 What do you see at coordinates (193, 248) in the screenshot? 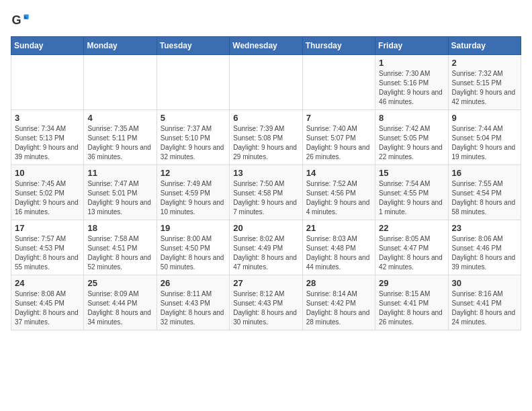
I see `day-cell: 19Sunrise: 8:00 AM Sunset: 4:50 PM Dayli…` at bounding box center [193, 248].